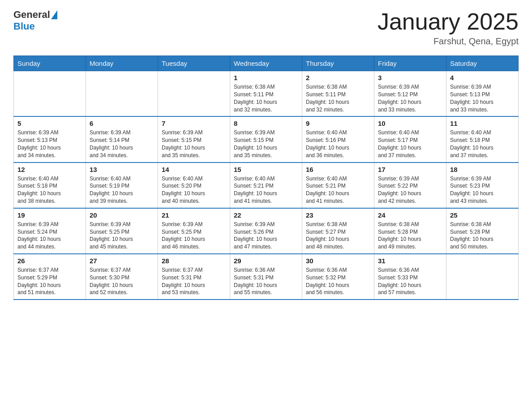 The width and height of the screenshot is (532, 411). What do you see at coordinates (339, 94) in the screenshot?
I see `table-row: 2Sunrise: 6:38 AM Sunset: 5:11 PM Daylig…` at bounding box center [339, 94].